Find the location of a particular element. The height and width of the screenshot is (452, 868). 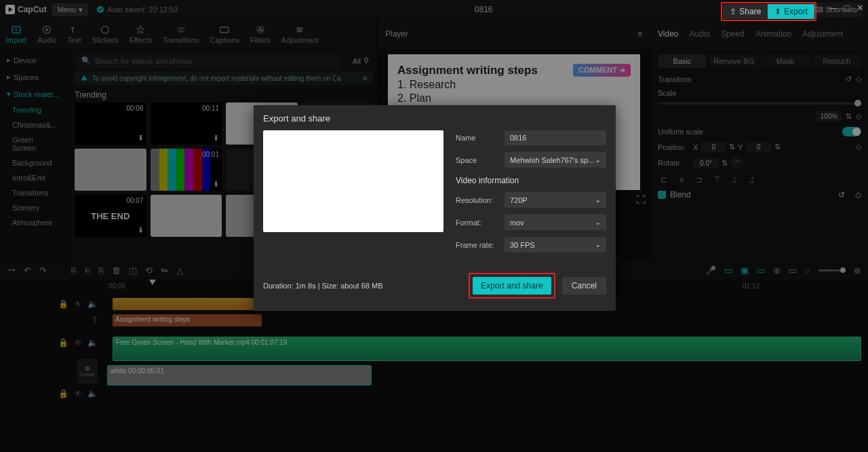

rotate-input: 0.0° is located at coordinates (706, 163).